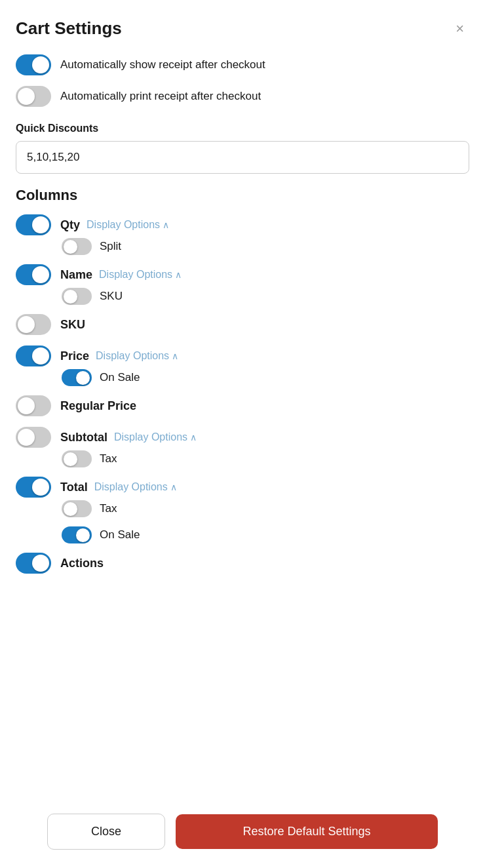  What do you see at coordinates (175, 356) in the screenshot?
I see `price-chevron-icon: ∧` at bounding box center [175, 356].